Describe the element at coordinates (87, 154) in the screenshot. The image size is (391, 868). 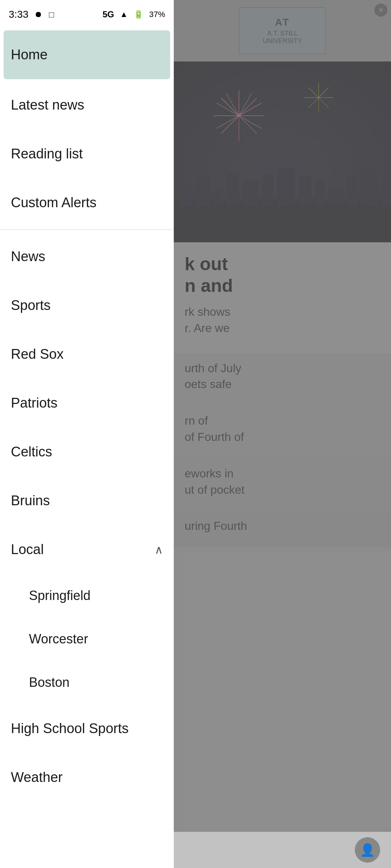
I see `sidebar-item-reading-list: Reading list` at that location.